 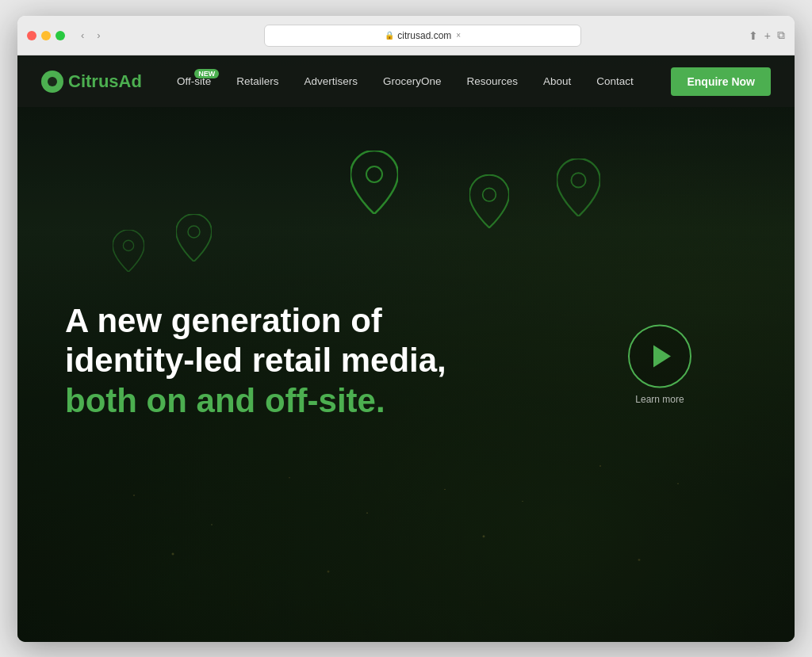 What do you see at coordinates (660, 356) in the screenshot?
I see `play-circle` at bounding box center [660, 356].